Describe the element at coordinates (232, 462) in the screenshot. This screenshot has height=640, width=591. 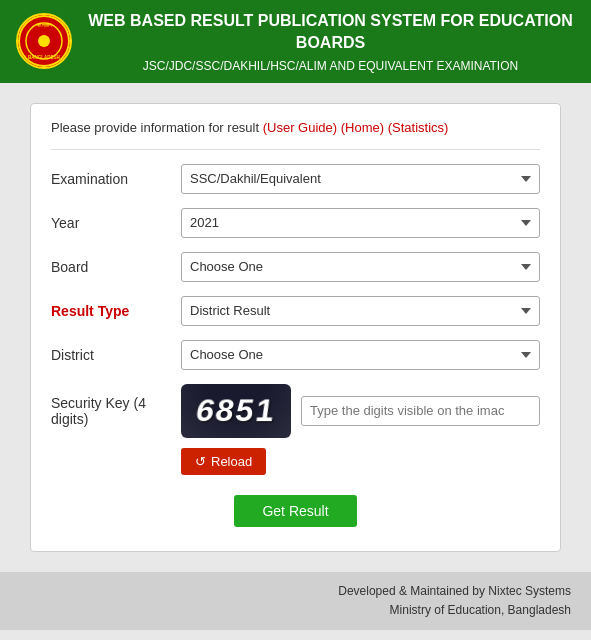
I see `reload-label: Reload` at that location.